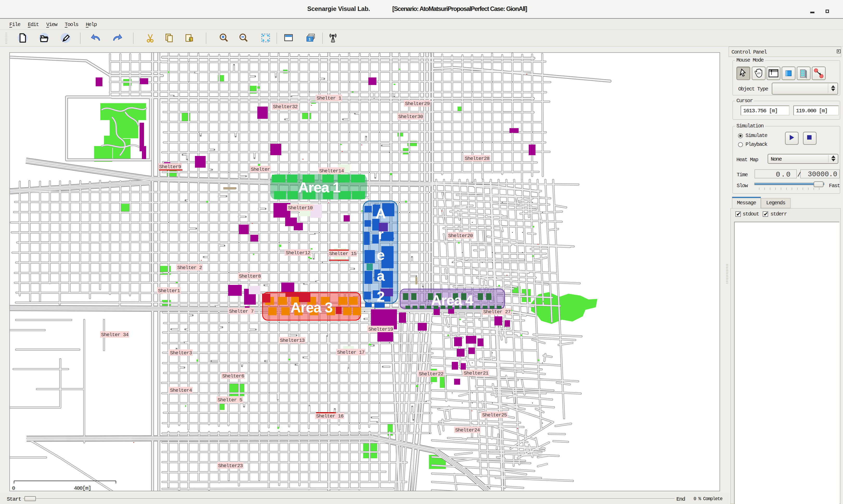 This screenshot has height=504, width=843. What do you see at coordinates (230, 400) in the screenshot?
I see `svg-text: Shelter 5` at bounding box center [230, 400].